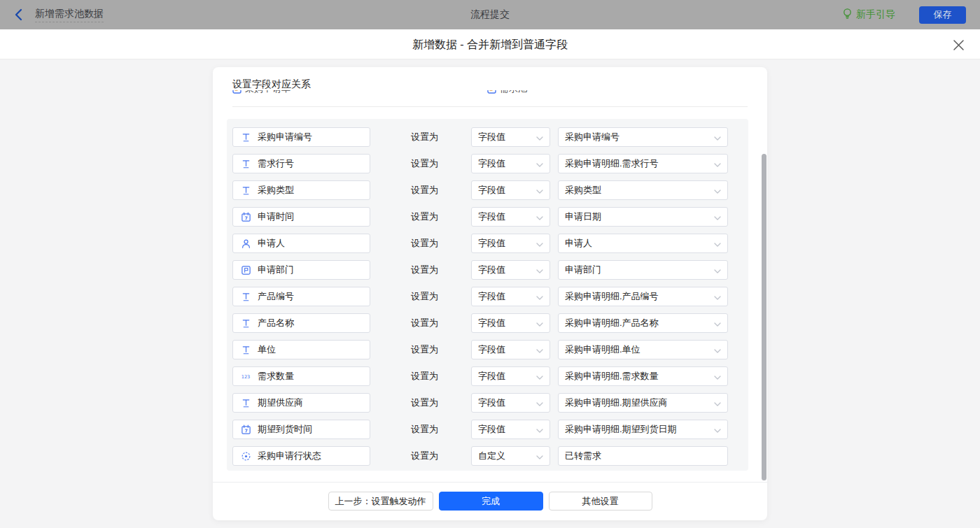  Describe the element at coordinates (643, 217) in the screenshot. I see `target-field-select: 申请日期` at that location.